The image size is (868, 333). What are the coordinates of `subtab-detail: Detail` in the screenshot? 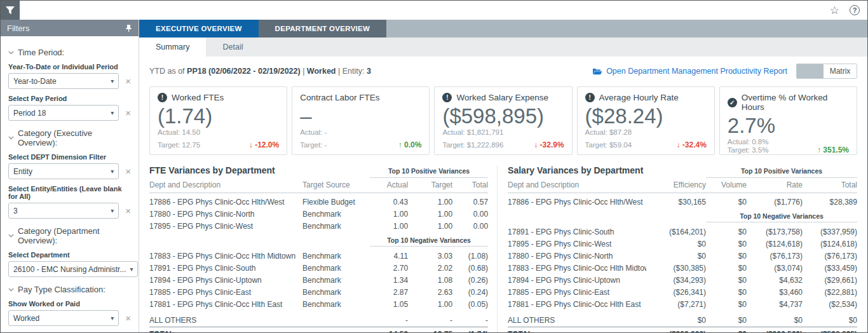 It's located at (233, 47).